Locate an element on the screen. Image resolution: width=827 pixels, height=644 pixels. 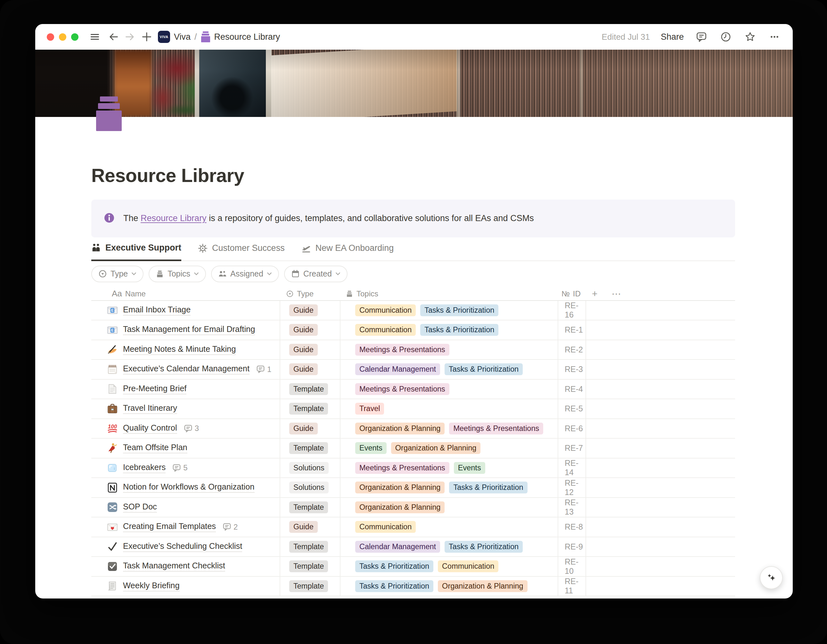
page-link: Creating Email Templates is located at coordinates (170, 527).